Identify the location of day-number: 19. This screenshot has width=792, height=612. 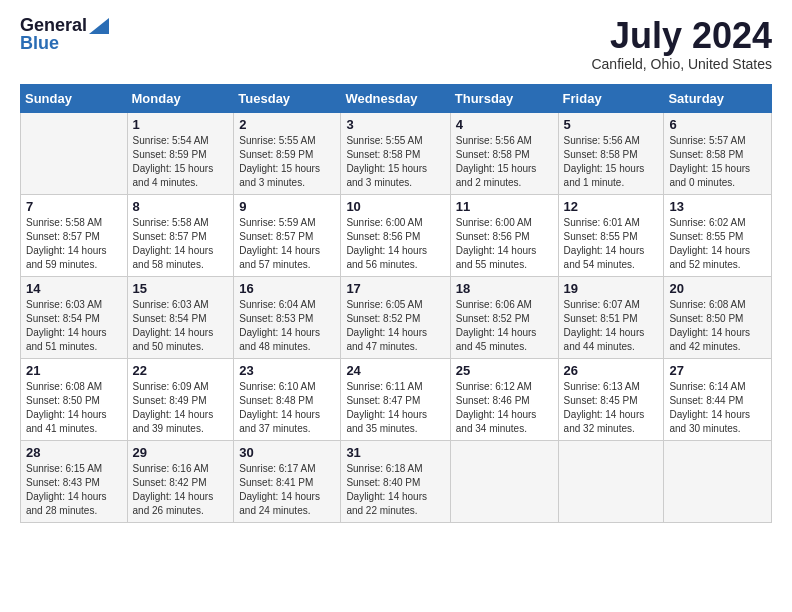
(612, 288).